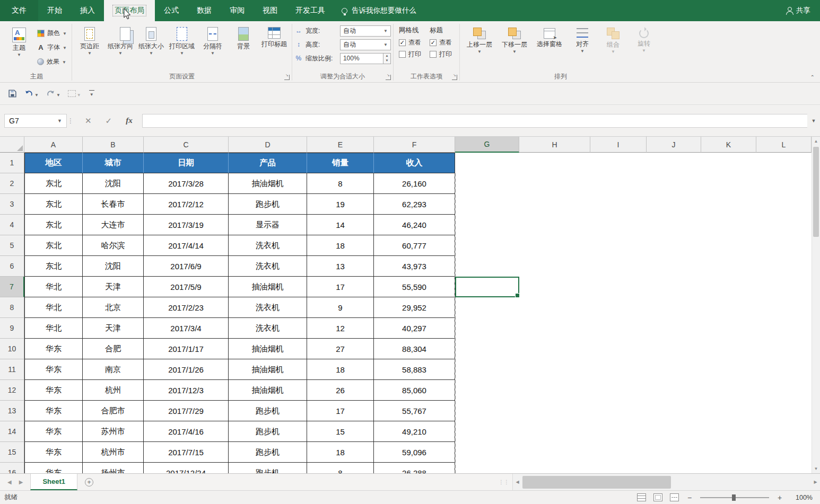  What do you see at coordinates (341, 246) in the screenshot?
I see `cell-E5: 18` at bounding box center [341, 246].